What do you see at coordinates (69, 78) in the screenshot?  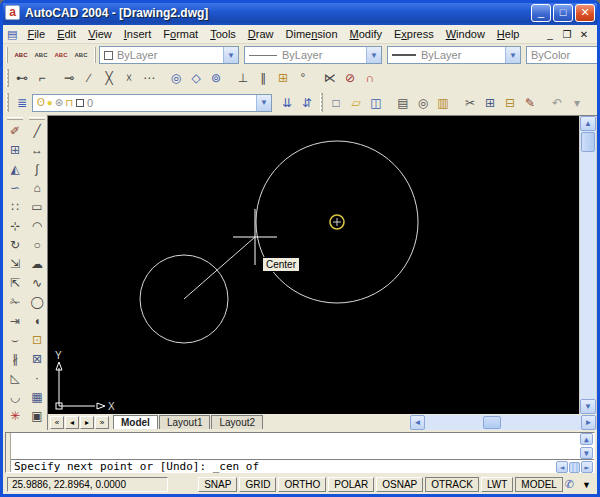 I see `snap-endpoint-button: ⊸` at bounding box center [69, 78].